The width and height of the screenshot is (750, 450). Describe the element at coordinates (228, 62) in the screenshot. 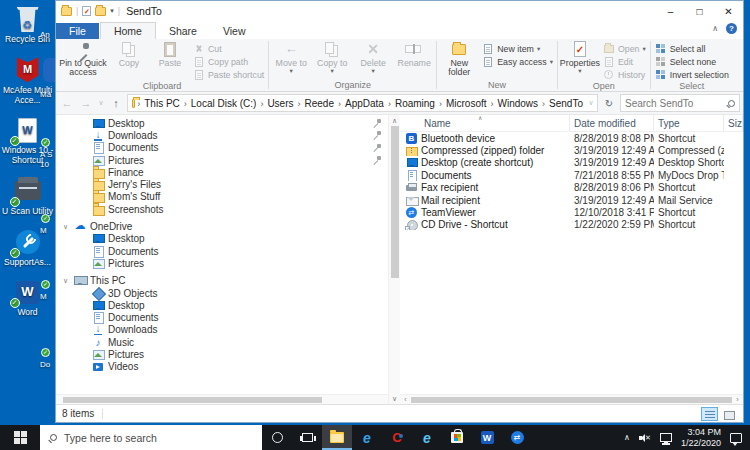

I see `copy-path-button: Copy path` at that location.